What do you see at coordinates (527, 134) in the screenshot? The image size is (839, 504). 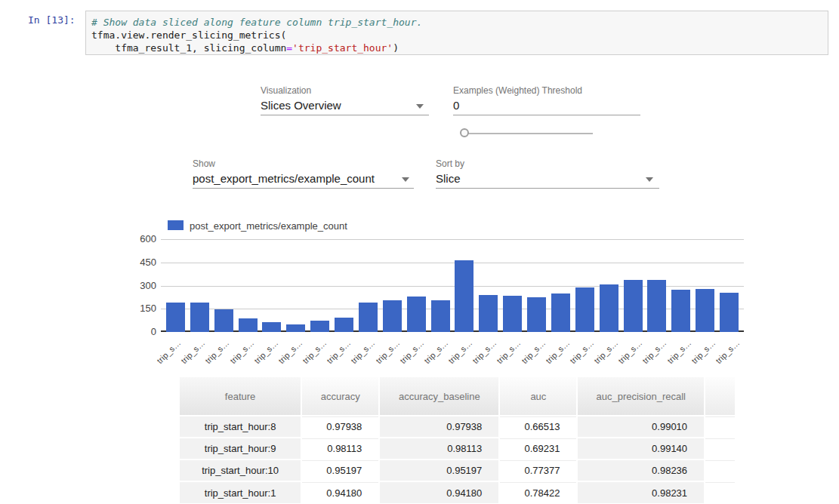 I see `threshold-slider-track` at bounding box center [527, 134].